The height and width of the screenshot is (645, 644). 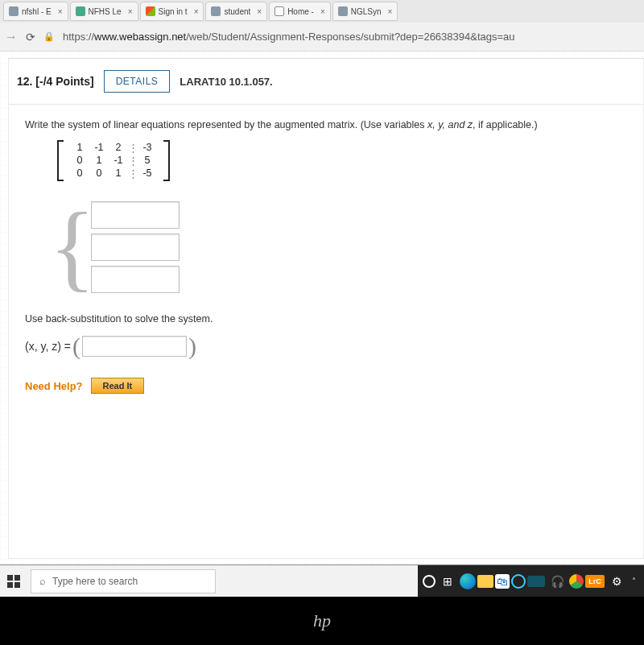 I want to click on cortana-icon, so click(x=429, y=581).